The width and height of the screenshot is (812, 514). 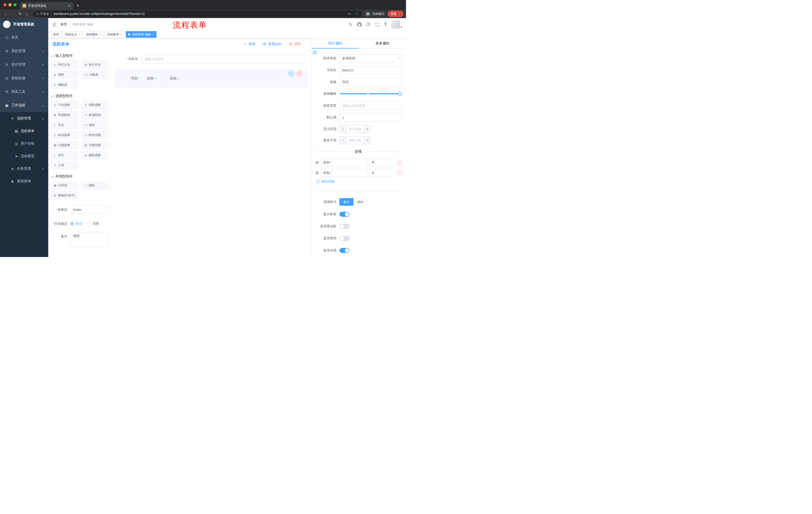 I want to click on gender-option2-checkbox: 选项二, so click(x=172, y=78).